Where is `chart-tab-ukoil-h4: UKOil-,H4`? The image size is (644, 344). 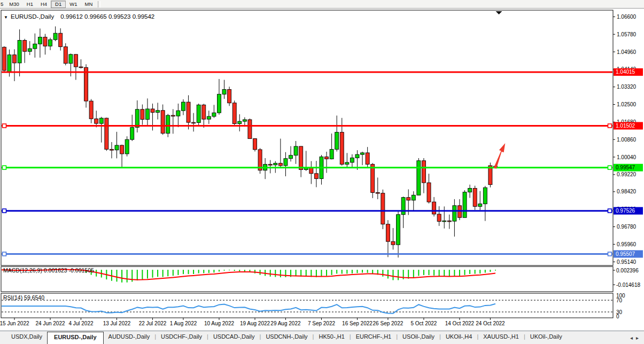 chart-tab-ukoil-h4: UKOil-,H4 is located at coordinates (459, 338).